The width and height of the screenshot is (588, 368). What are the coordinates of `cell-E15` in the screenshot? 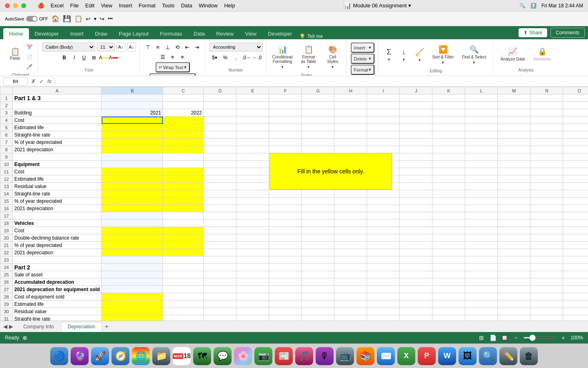 It's located at (253, 201).